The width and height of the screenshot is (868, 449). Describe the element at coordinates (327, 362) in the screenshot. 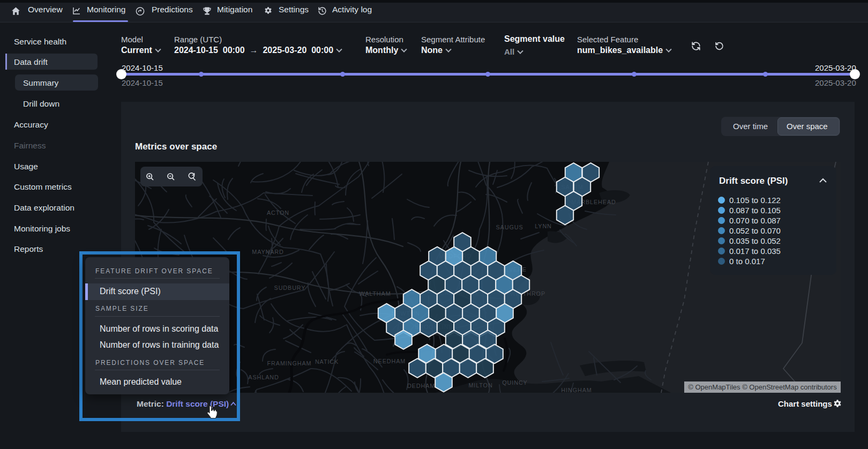

I see `svg-text: NATICK` at that location.